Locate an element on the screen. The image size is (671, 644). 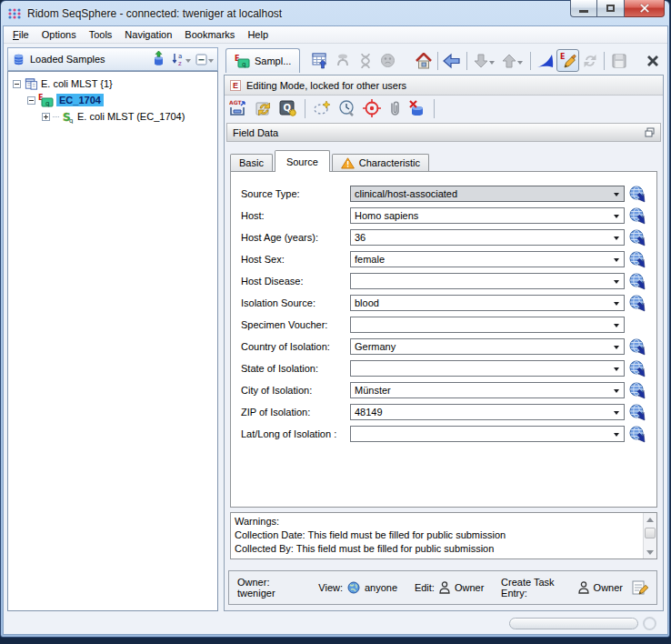
target-button is located at coordinates (372, 108).